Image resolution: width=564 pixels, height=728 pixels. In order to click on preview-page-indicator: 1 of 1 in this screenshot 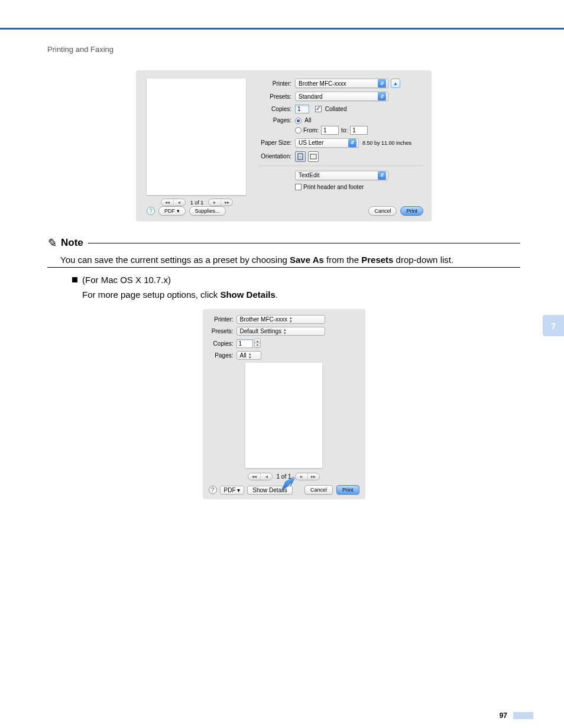, I will do `click(197, 203)`.